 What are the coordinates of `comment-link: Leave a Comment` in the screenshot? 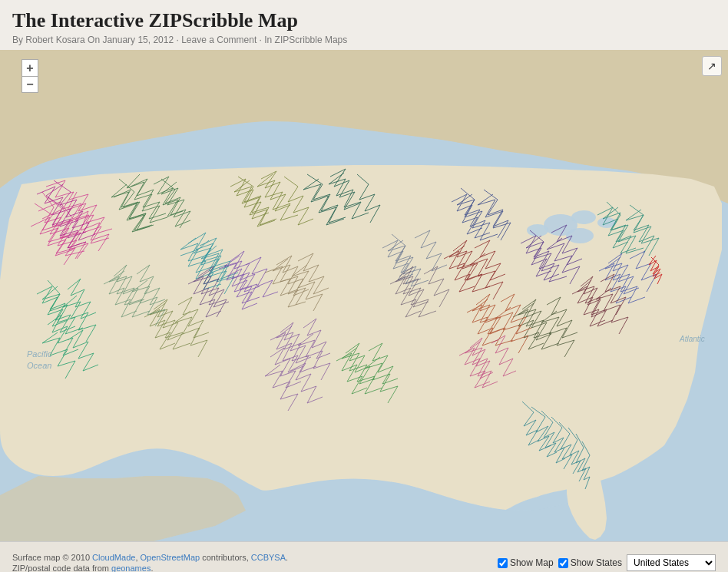 It's located at (219, 40).